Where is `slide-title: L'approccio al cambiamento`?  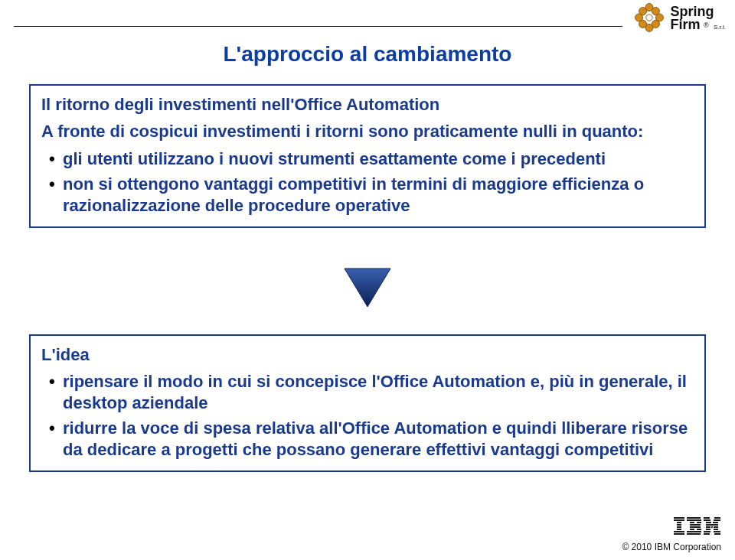 slide-title: L'approccio al cambiamento is located at coordinates (368, 54).